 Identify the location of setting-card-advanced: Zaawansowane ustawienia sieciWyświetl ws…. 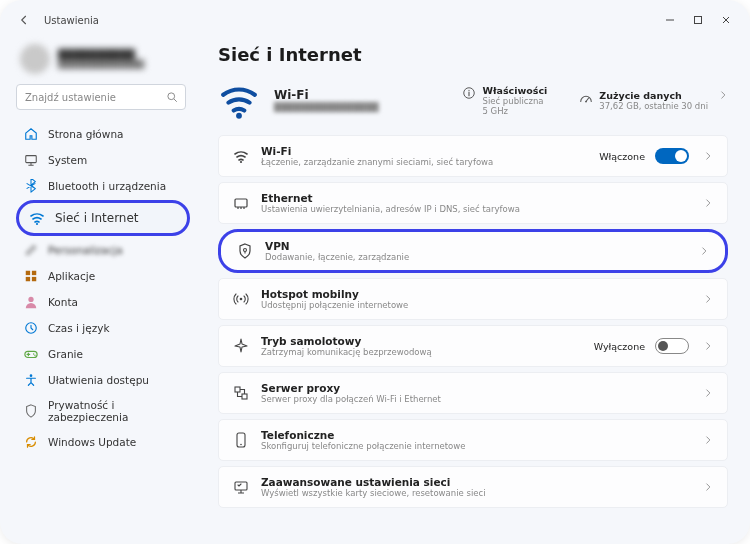
(473, 487).